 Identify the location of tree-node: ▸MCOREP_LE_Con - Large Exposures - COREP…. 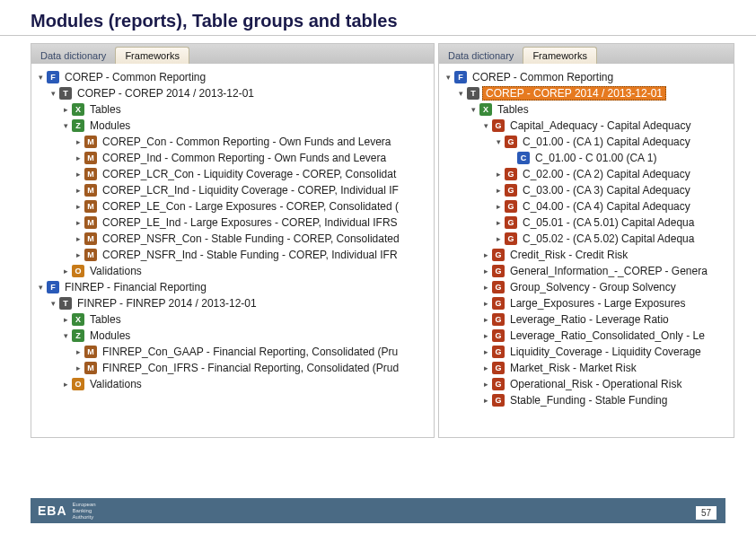
(233, 206).